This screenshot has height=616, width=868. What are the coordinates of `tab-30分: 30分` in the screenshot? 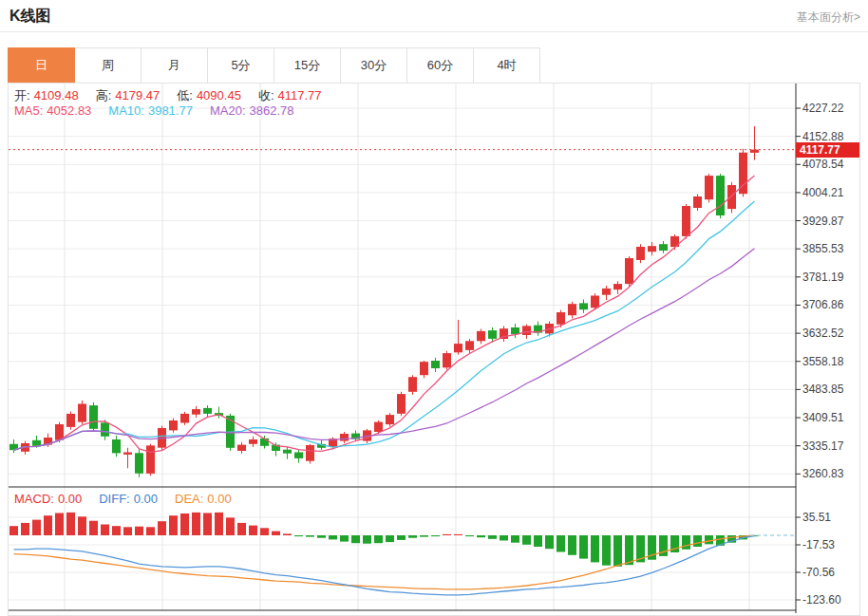 It's located at (374, 65).